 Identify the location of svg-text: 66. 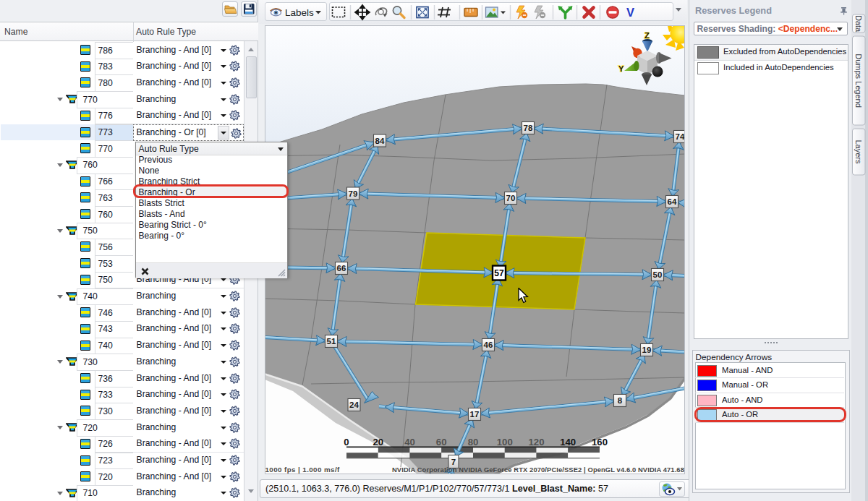
(341, 268).